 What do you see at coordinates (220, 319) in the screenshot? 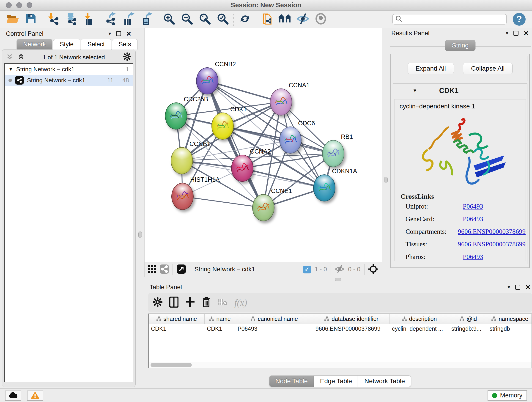
I see `column-header-name: name` at bounding box center [220, 319].